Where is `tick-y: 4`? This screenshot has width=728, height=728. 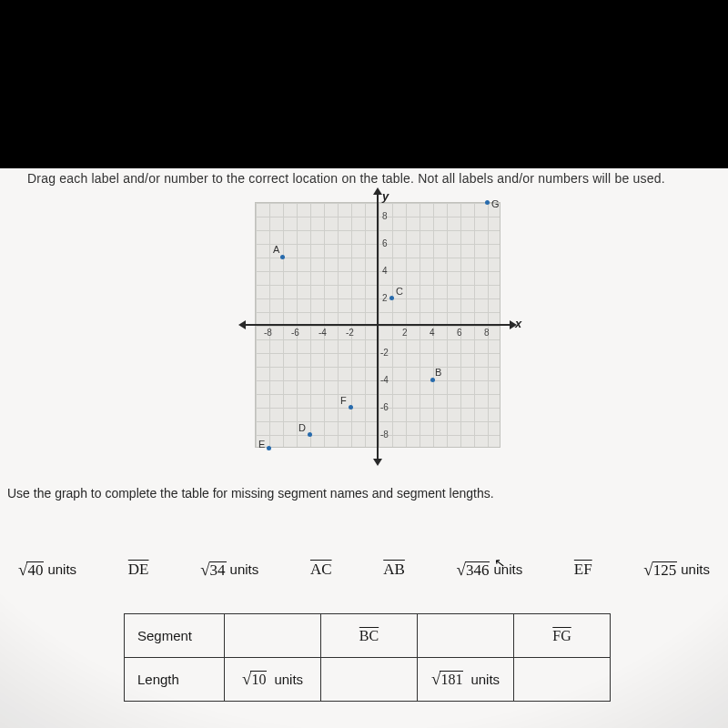
tick-y: 4 is located at coordinates (385, 271).